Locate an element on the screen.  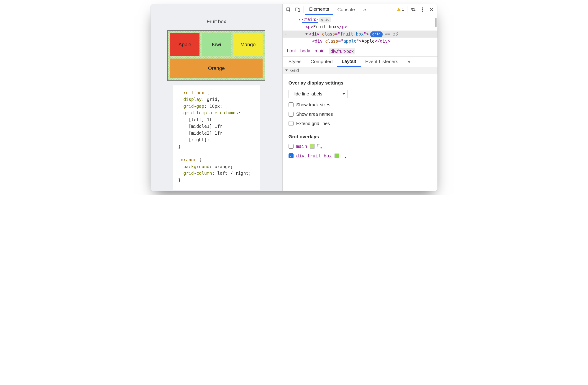
chevron-down-icon is located at coordinates (287, 70).